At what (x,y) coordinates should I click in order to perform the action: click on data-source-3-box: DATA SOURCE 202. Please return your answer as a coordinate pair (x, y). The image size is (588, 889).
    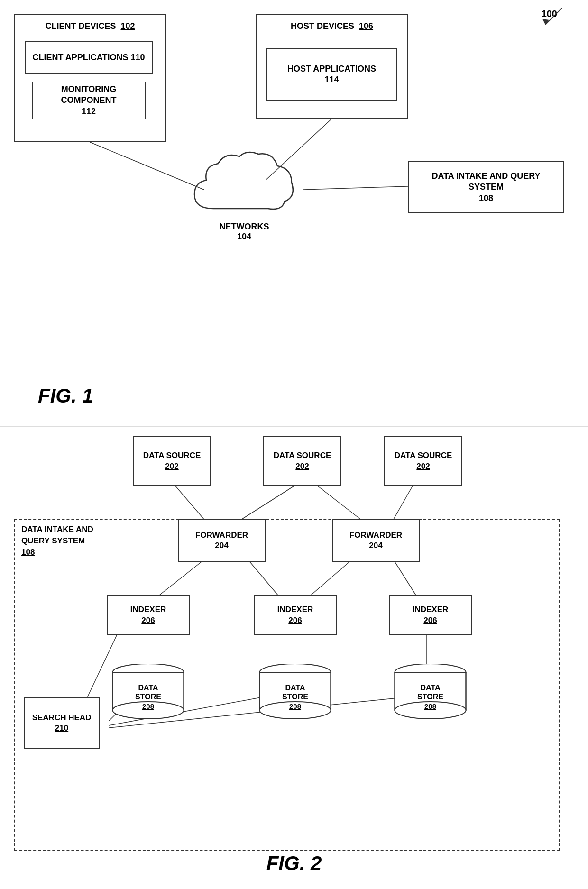
    Looking at the image, I should click on (423, 461).